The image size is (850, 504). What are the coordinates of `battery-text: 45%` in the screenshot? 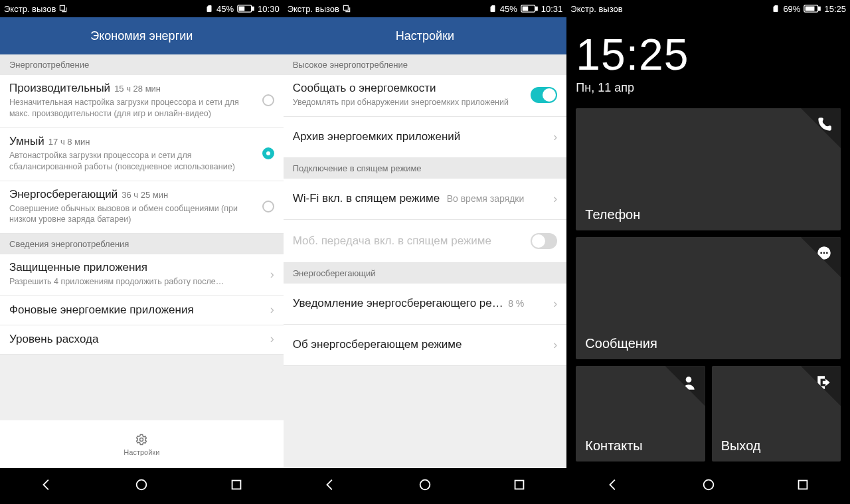 It's located at (225, 9).